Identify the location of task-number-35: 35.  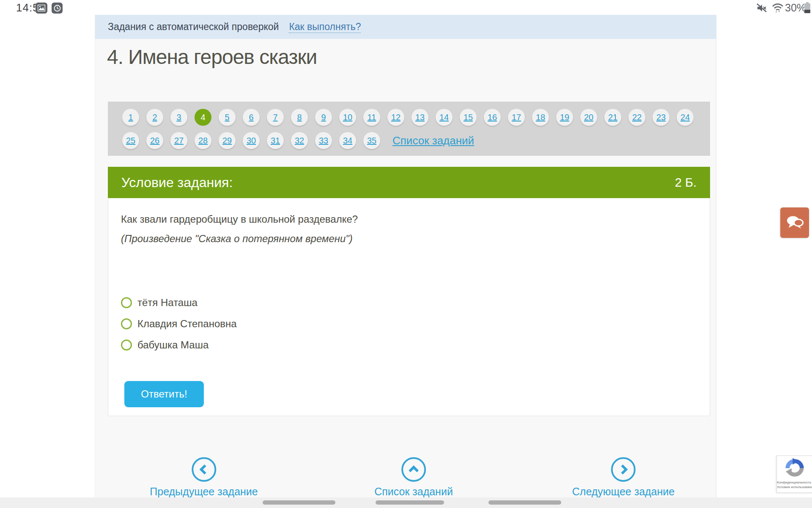
(372, 141).